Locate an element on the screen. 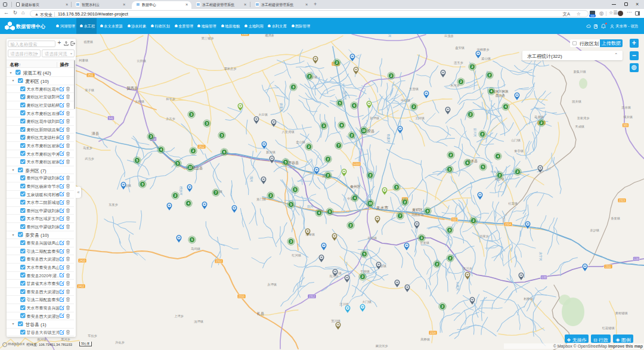 This screenshot has height=350, width=644. svg-text: 2313 is located at coordinates (623, 200).